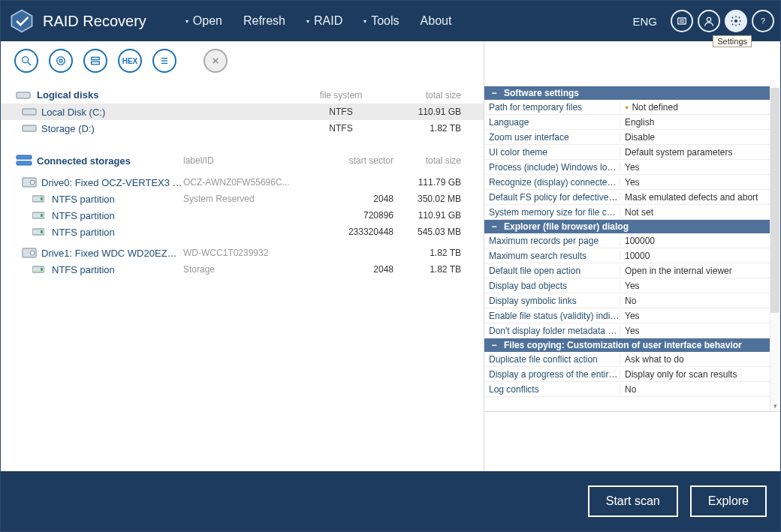 The width and height of the screenshot is (781, 532). What do you see at coordinates (494, 227) in the screenshot?
I see `collapse-icon: −` at bounding box center [494, 227].